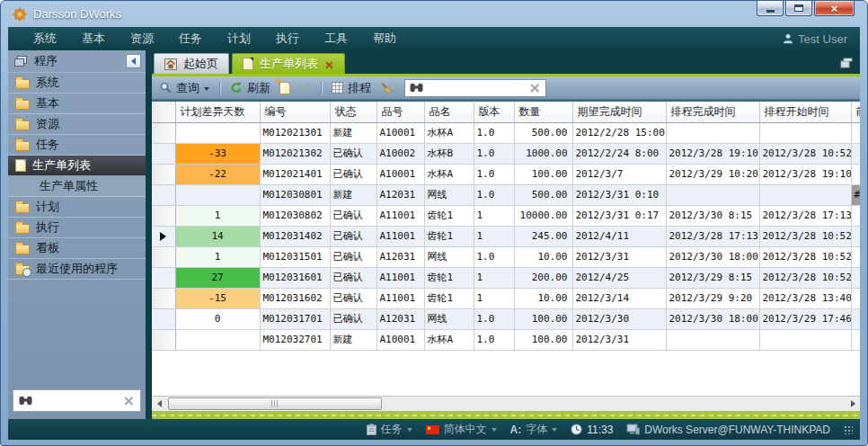 This screenshot has height=446, width=868. Describe the element at coordinates (191, 63) in the screenshot. I see `tab-start-page: 起始页` at that location.